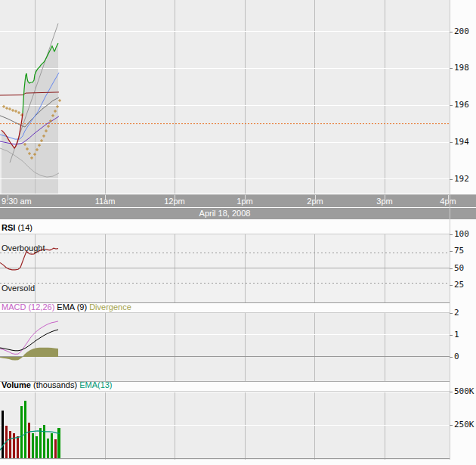 The height and width of the screenshot is (465, 476). I want to click on overbought-label: Overbought, so click(23, 248).